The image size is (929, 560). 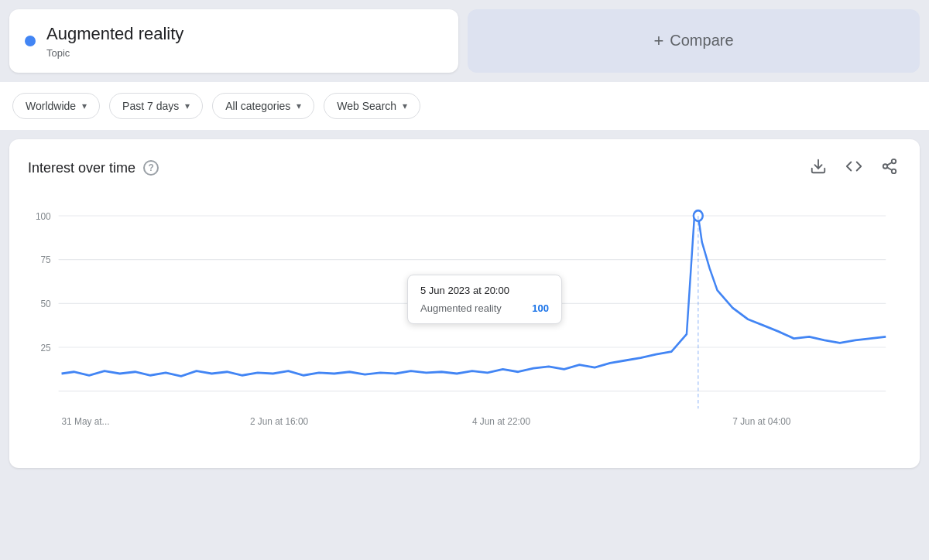 I want to click on help-label: ?, so click(x=150, y=168).